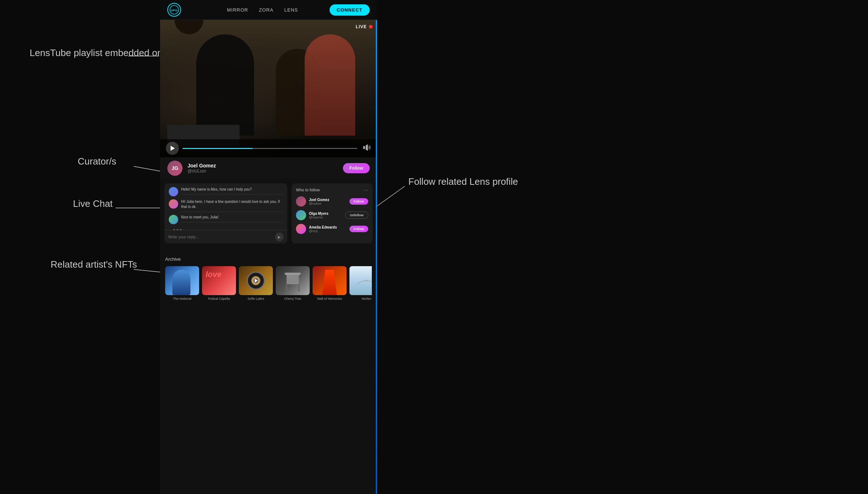 The image size is (868, 494). I want to click on archive-item-2: love Podval Capella, so click(219, 284).